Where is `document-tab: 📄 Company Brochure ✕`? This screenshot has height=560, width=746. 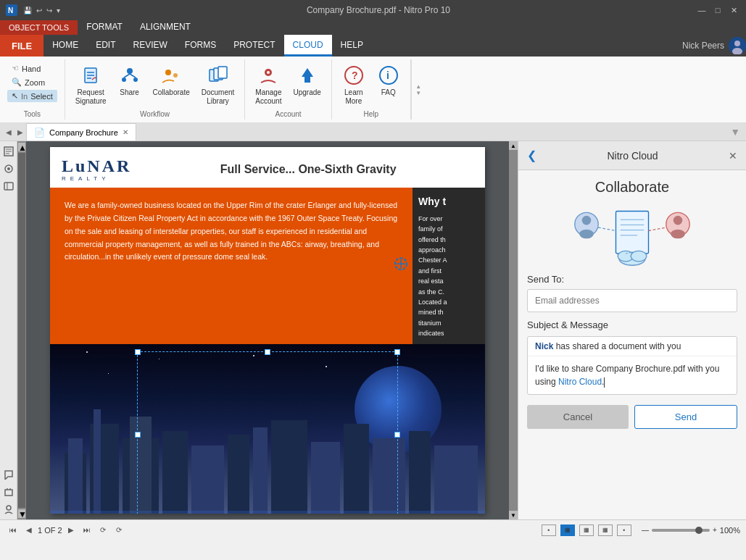
document-tab: 📄 Company Brochure ✕ is located at coordinates (81, 132).